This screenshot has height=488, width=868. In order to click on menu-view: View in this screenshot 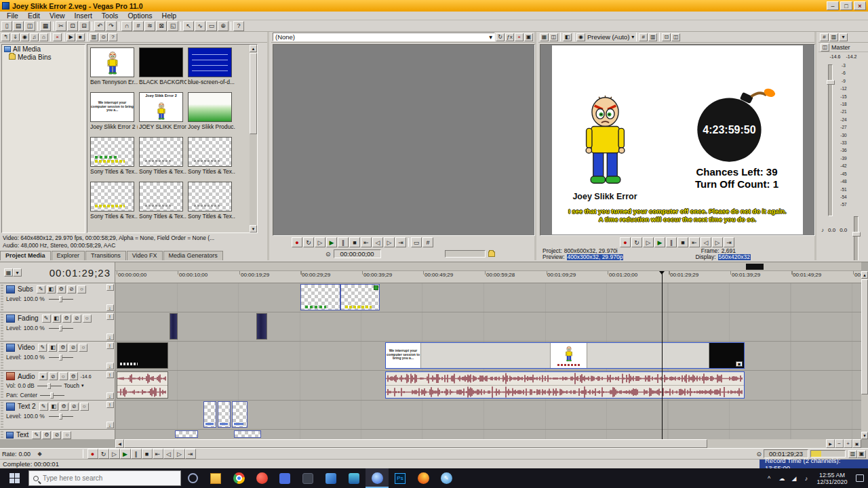, I will do `click(57, 16)`.